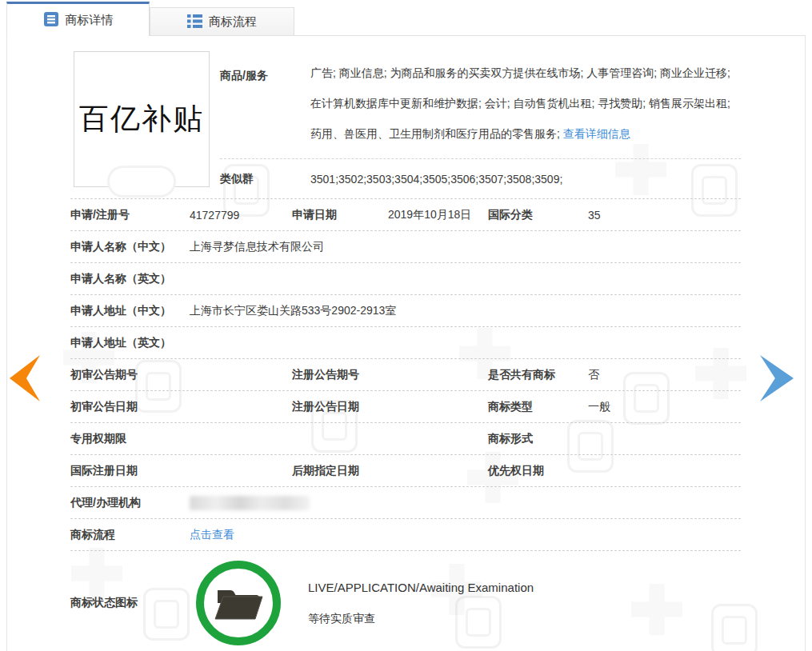 This screenshot has width=812, height=651. What do you see at coordinates (406, 471) in the screenshot?
I see `table-row: 国际注册日期 后期指定日期 优先权日期` at bounding box center [406, 471].